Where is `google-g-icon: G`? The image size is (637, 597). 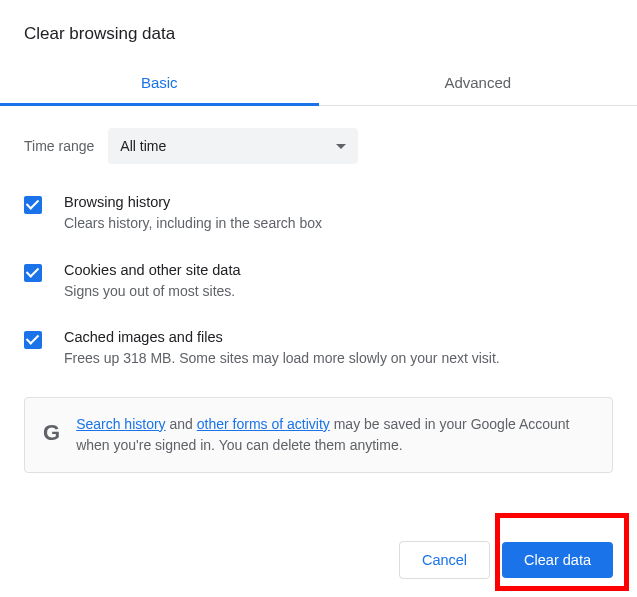 google-g-icon: G is located at coordinates (52, 432).